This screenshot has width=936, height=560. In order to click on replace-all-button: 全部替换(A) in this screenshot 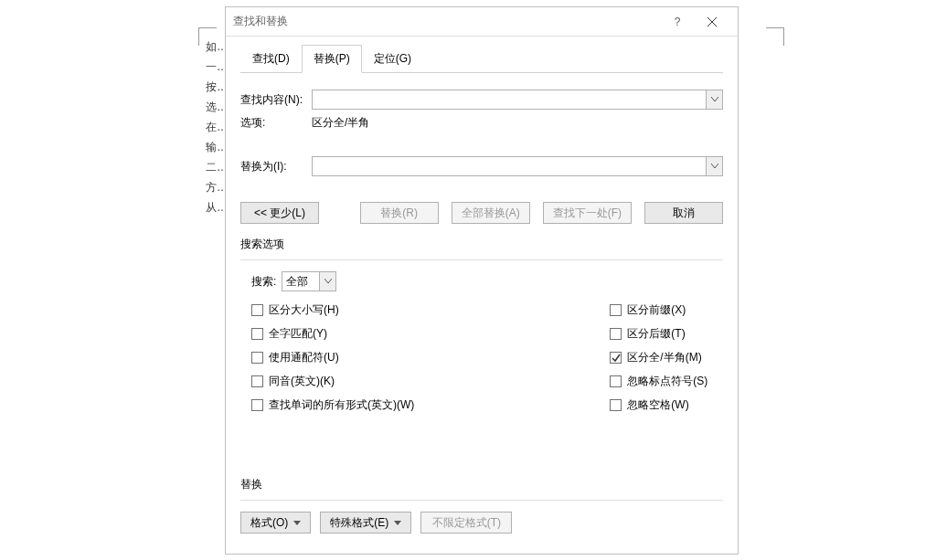, I will do `click(491, 213)`.